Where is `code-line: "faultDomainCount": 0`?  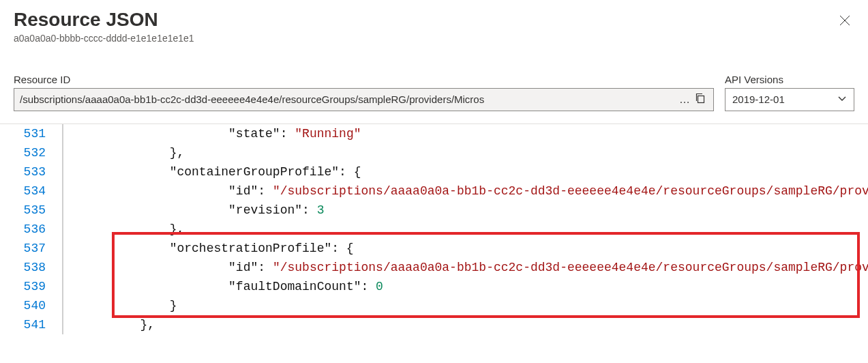
code-line: "faultDomainCount": 0 is located at coordinates (465, 287).